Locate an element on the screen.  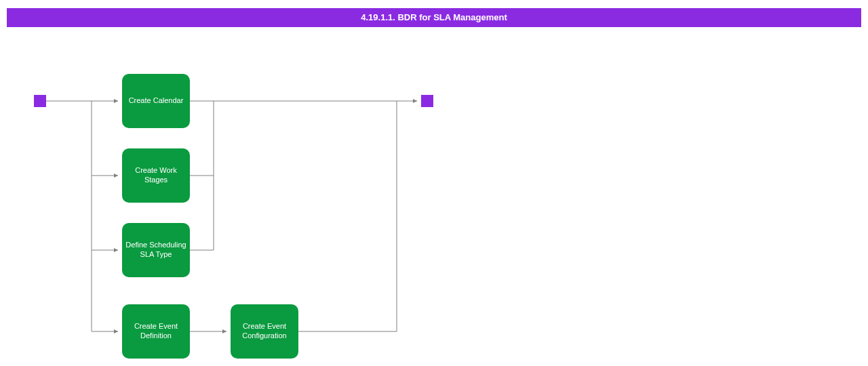
flow-start-node is located at coordinates (40, 101).